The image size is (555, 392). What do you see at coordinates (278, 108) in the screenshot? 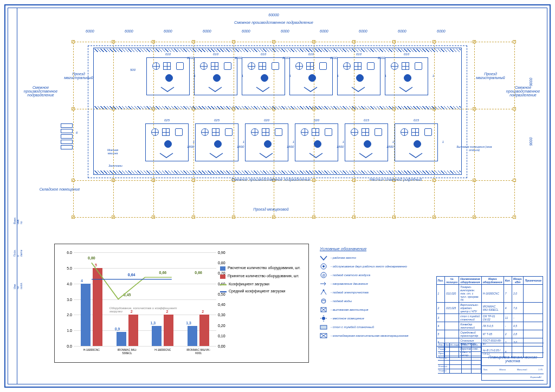
I see `hatch-mid` at bounding box center [278, 108].